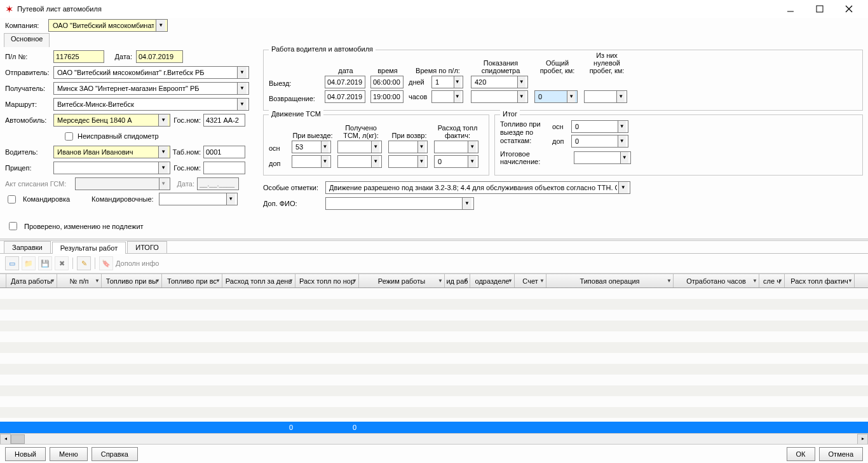 This screenshot has height=463, width=868. Describe the element at coordinates (456, 162) in the screenshot. I see `dop-fact: ▼` at that location.